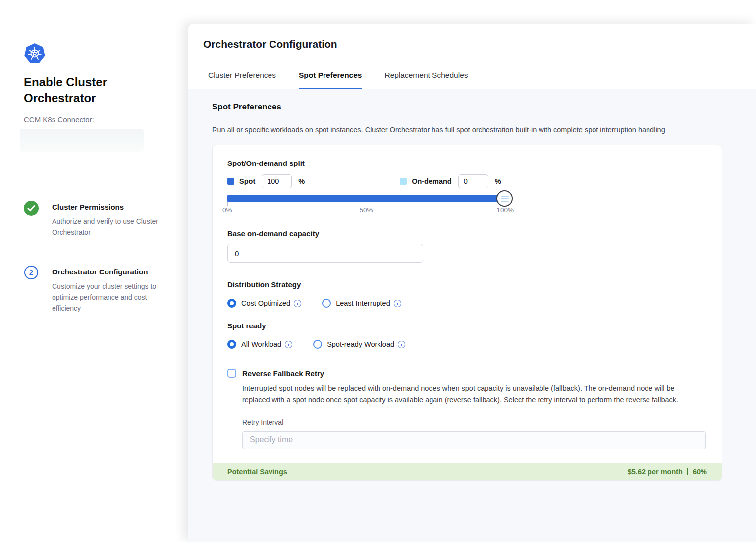 The height and width of the screenshot is (542, 756). Describe the element at coordinates (265, 303) in the screenshot. I see `radio-cost-optimized: Cost Optimized i` at that location.